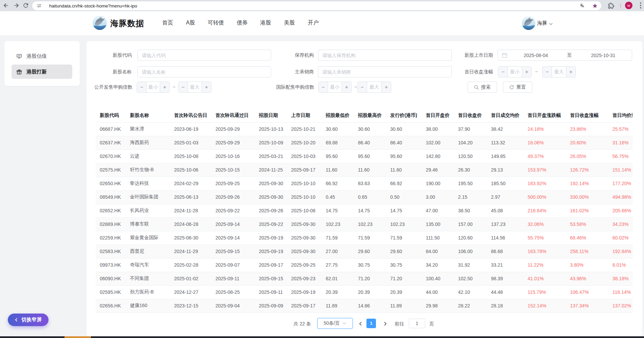 The image size is (644, 338). Describe the element at coordinates (317, 6) in the screenshot. I see `url-bar: haitundata.cn/hk-stock-home?menu=hk-ipo` at that location.